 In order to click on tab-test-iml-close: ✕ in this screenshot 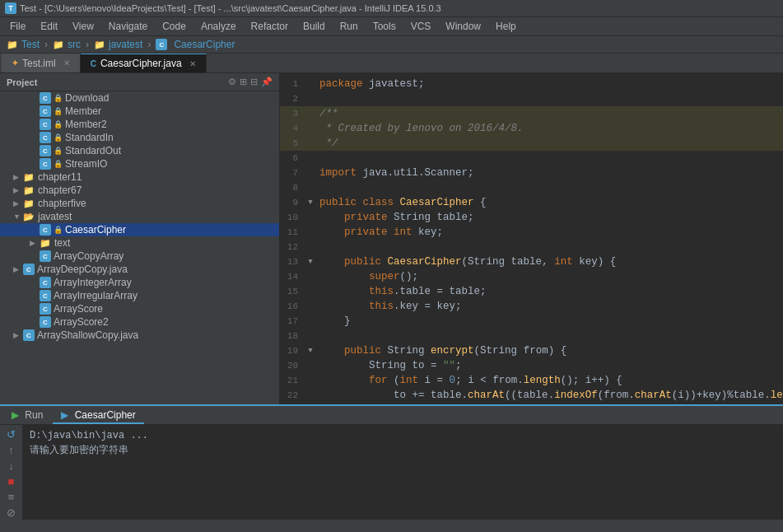, I will do `click(67, 63)`.